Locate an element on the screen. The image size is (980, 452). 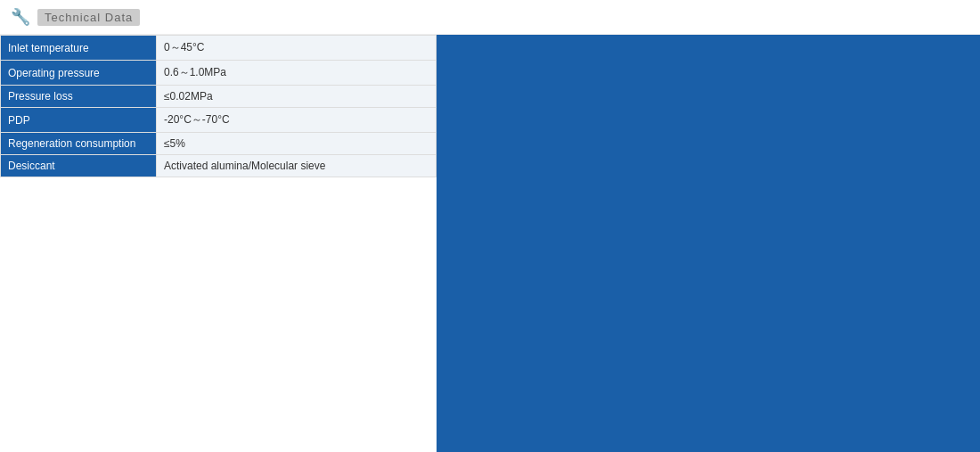
header-title: Technical Data is located at coordinates (89, 18).